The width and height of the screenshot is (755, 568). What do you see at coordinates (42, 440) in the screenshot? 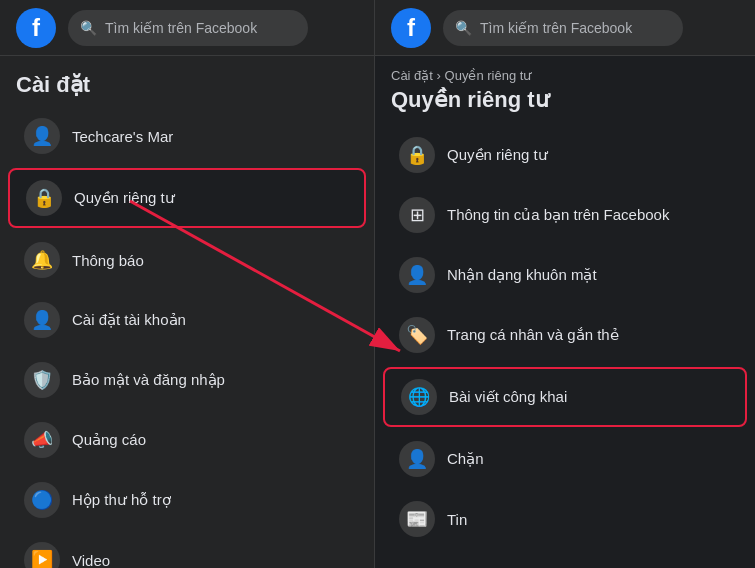
I see `ads-icon: 📣` at bounding box center [42, 440].